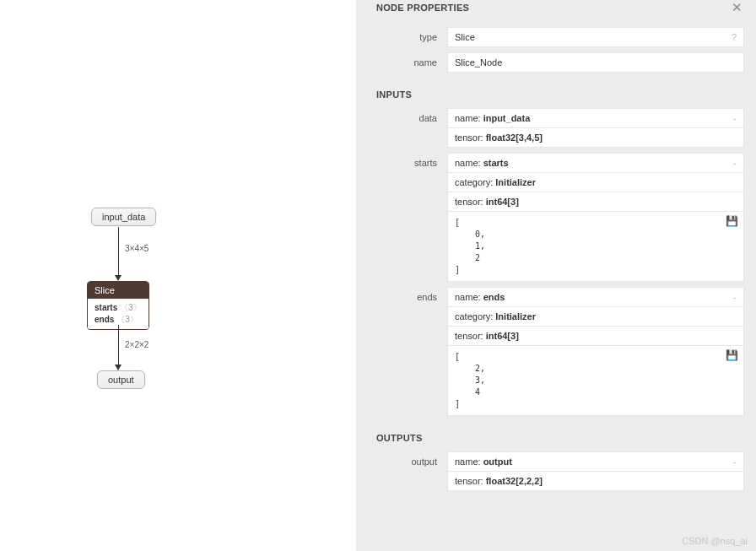 This screenshot has height=551, width=756. Describe the element at coordinates (596, 203) in the screenshot. I see `input-starts-tensor-field: tensor: int64[3]` at that location.